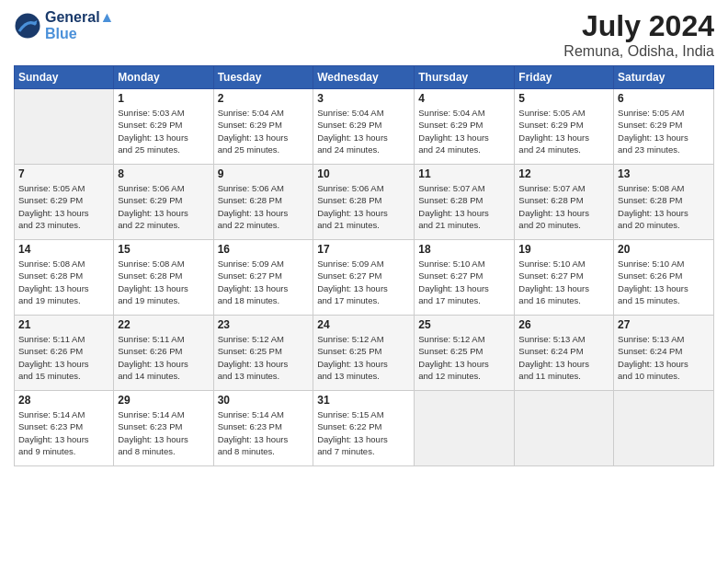 This screenshot has height=563, width=728. Describe the element at coordinates (364, 174) in the screenshot. I see `day-number: 10` at that location.